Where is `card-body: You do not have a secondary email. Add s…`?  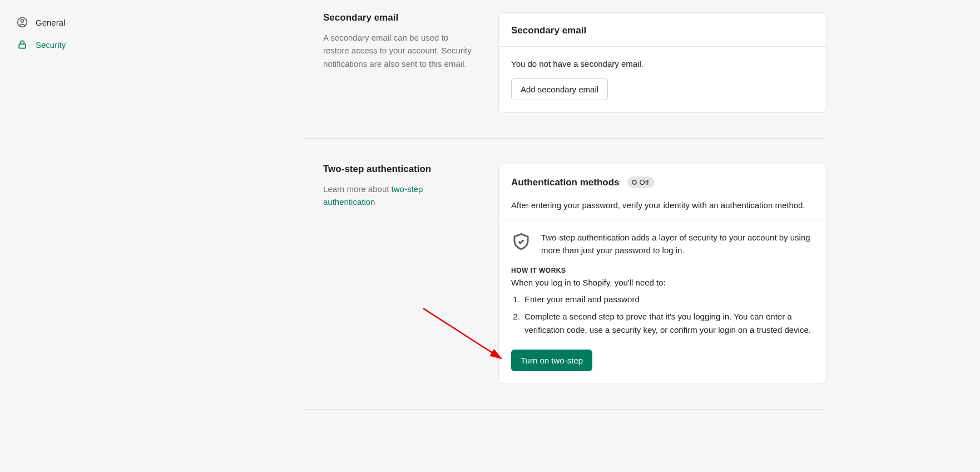
card-body: You do not have a secondary email. Add s… is located at coordinates (662, 80).